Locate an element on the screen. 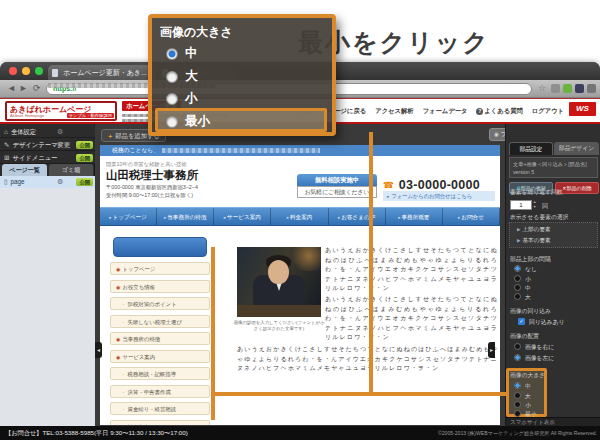 Image resolution: width=600 pixels, height=440 pixels. callout-radio-large: 大 is located at coordinates (182, 76).